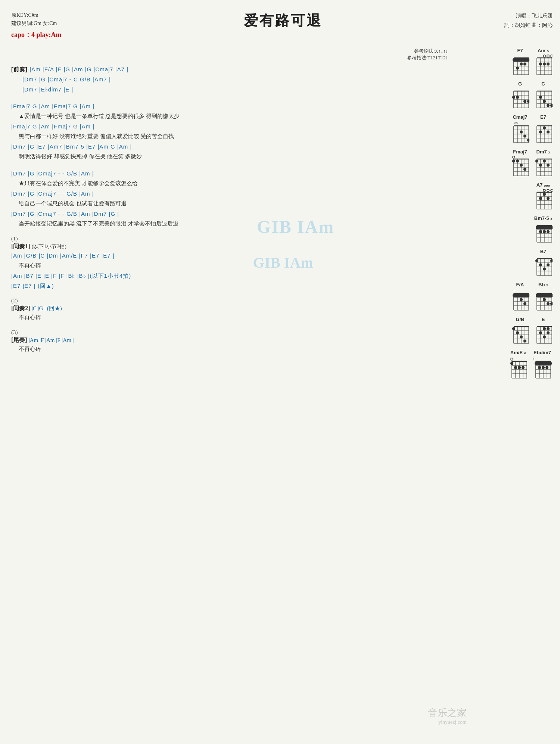 Image resolution: width=560 pixels, height=744 pixels. I want to click on chord-dm7-grid, so click(543, 166).